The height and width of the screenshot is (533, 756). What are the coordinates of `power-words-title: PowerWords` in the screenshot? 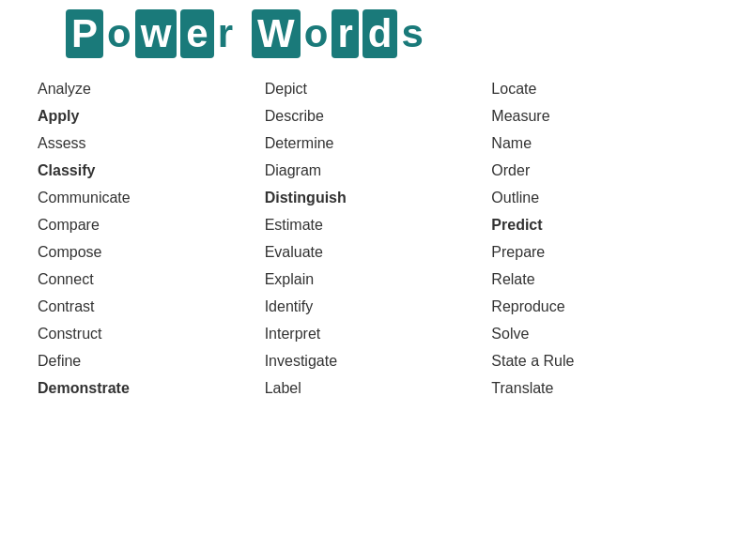 It's located at (244, 34).